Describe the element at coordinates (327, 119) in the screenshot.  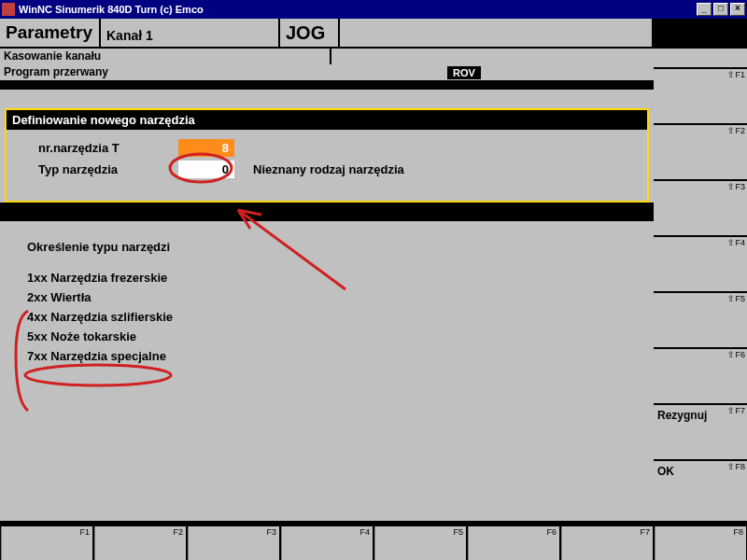
I see `panel-title: Definiowanie nowego narzędzia` at that location.